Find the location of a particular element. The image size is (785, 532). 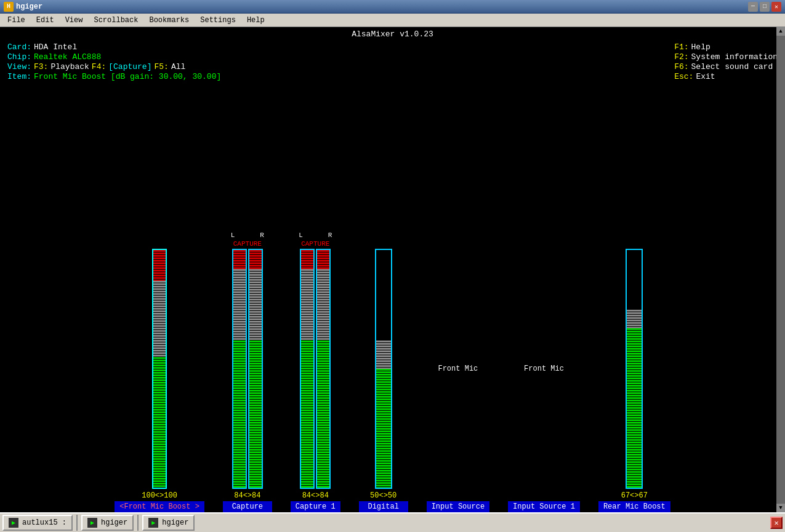

title-bar: H hgiger ─ □ ✕ is located at coordinates (393, 7).